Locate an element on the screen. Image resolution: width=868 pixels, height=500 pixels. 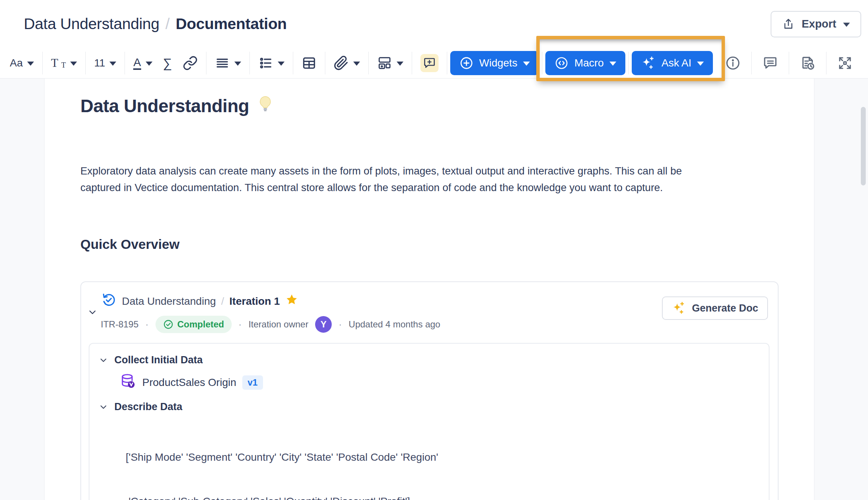
fullscreen-icon is located at coordinates (845, 63).